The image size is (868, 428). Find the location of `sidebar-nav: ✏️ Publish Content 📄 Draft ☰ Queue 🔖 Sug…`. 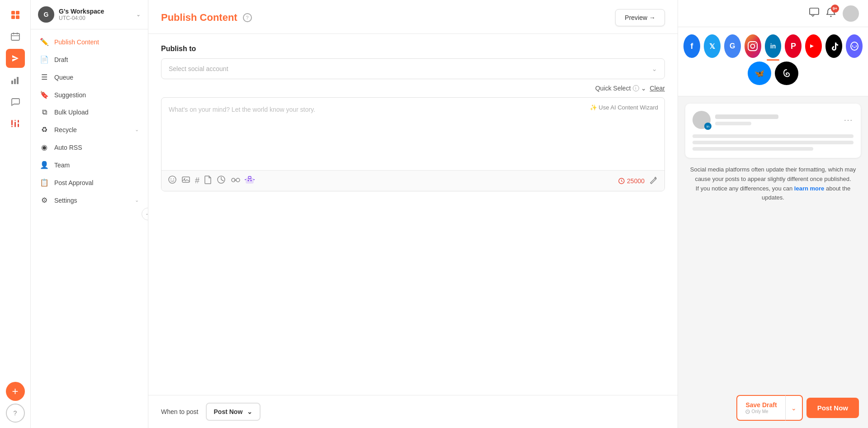

sidebar-nav: ✏️ Publish Content 📄 Draft ☰ Queue 🔖 Sug… is located at coordinates (90, 121).